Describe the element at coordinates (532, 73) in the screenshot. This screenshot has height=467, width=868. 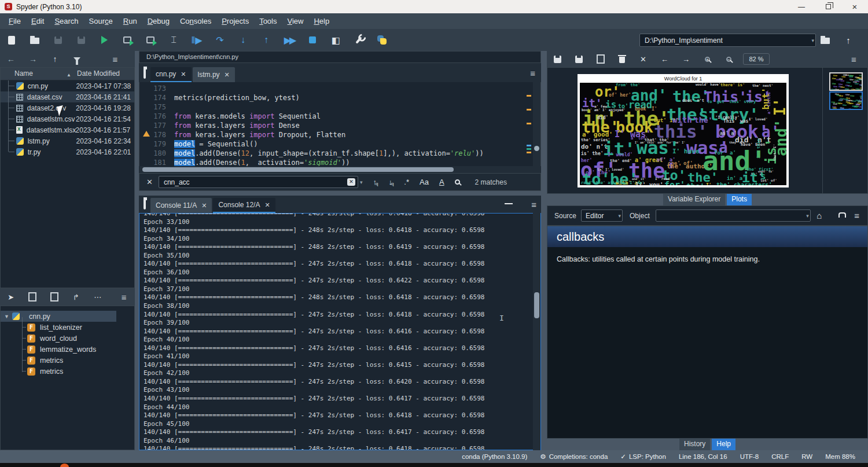
I see `editor-options-button: ≡` at that location.